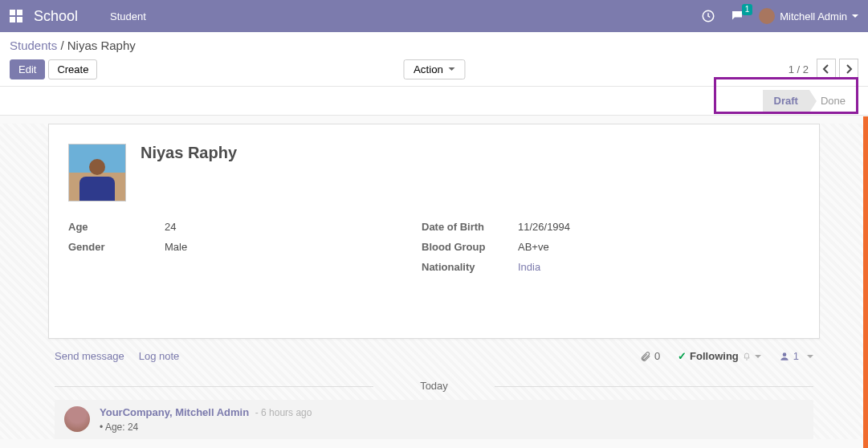 The image size is (868, 448). Describe the element at coordinates (197, 226) in the screenshot. I see `field-age: Age 24` at that location.